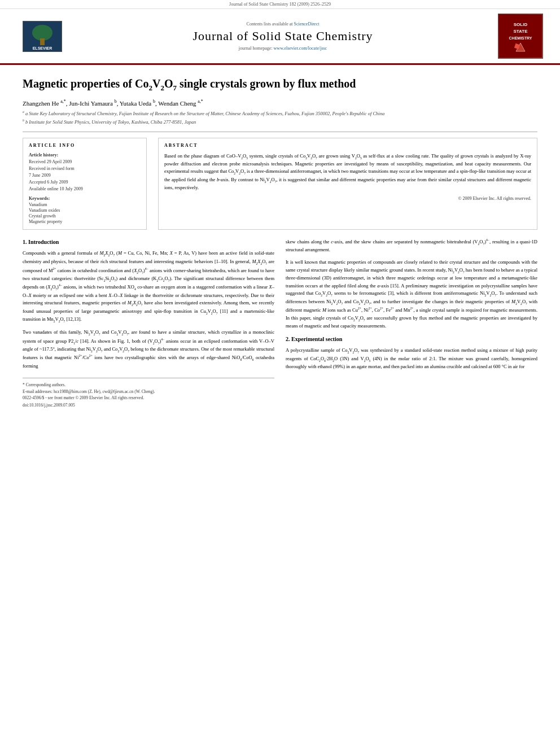  What do you see at coordinates (148, 385) in the screenshot?
I see `footnote-corresponding: * Corresponding authors.` at bounding box center [148, 385].